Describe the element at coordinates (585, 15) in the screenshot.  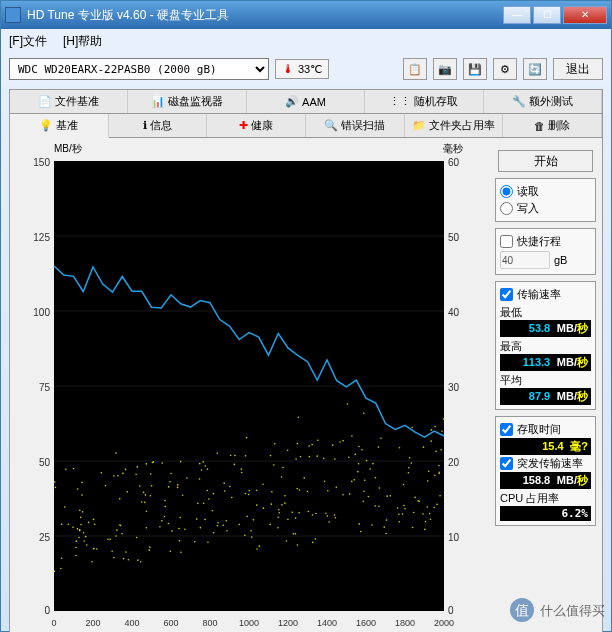
I see `close-button: ✕` at that location.